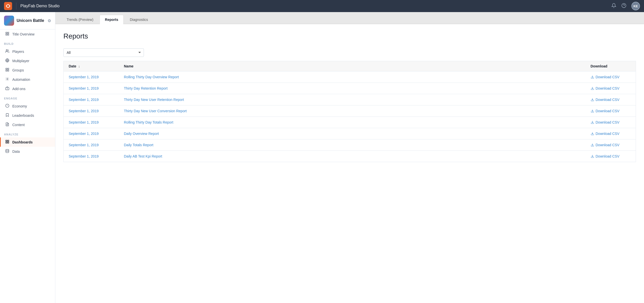 Image resolution: width=644 pixels, height=303 pixels. What do you see at coordinates (636, 6) in the screenshot?
I see `user-avatar: KE` at bounding box center [636, 6].